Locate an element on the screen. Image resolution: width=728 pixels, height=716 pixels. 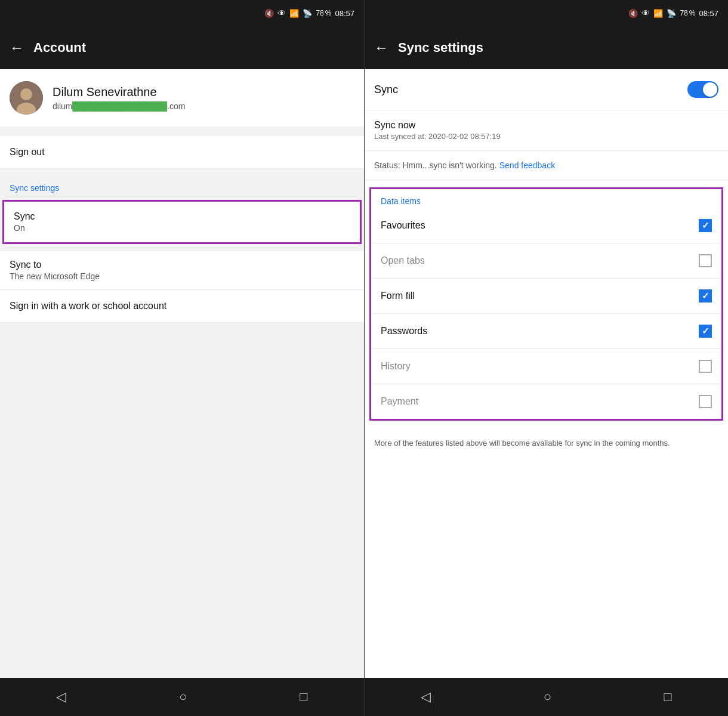
passwords-checkbox: ✓ is located at coordinates (705, 331).